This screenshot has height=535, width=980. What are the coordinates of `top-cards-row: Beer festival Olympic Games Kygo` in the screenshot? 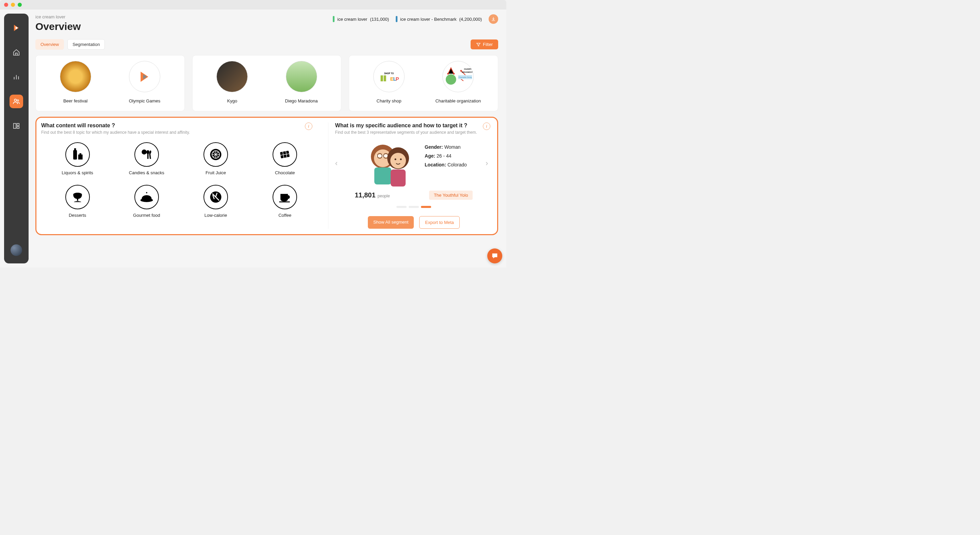 It's located at (267, 83).